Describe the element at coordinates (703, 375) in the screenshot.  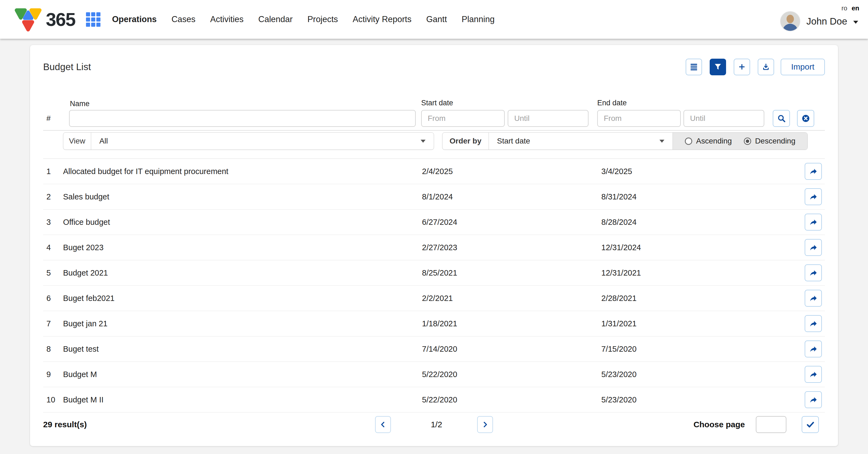
I see `end-date-value: 5/23/2020` at that location.